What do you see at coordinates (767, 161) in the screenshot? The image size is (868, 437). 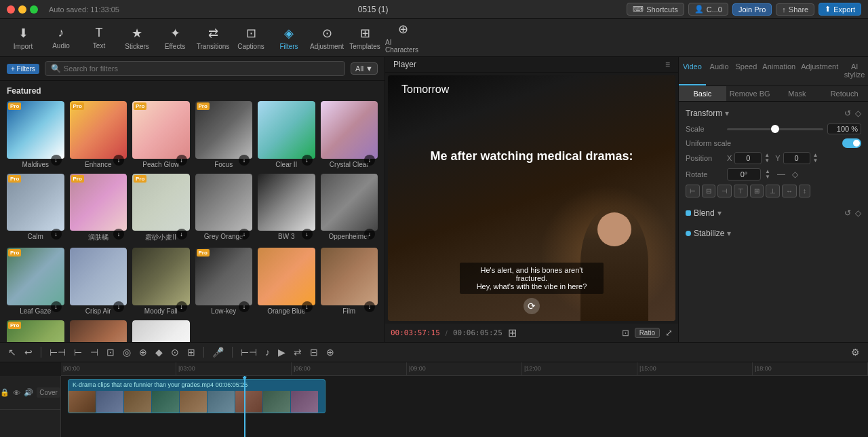 I see `pos-x-down: ▼` at bounding box center [767, 161].